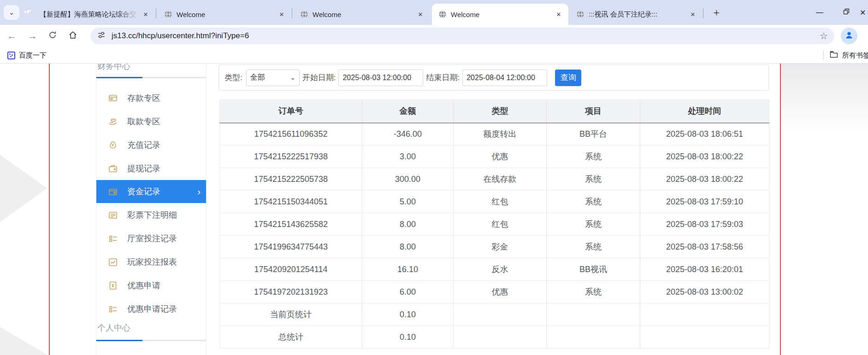 Image resolution: width=868 pixels, height=355 pixels. Describe the element at coordinates (258, 77) in the screenshot. I see `type-select-value: 全部` at that location.